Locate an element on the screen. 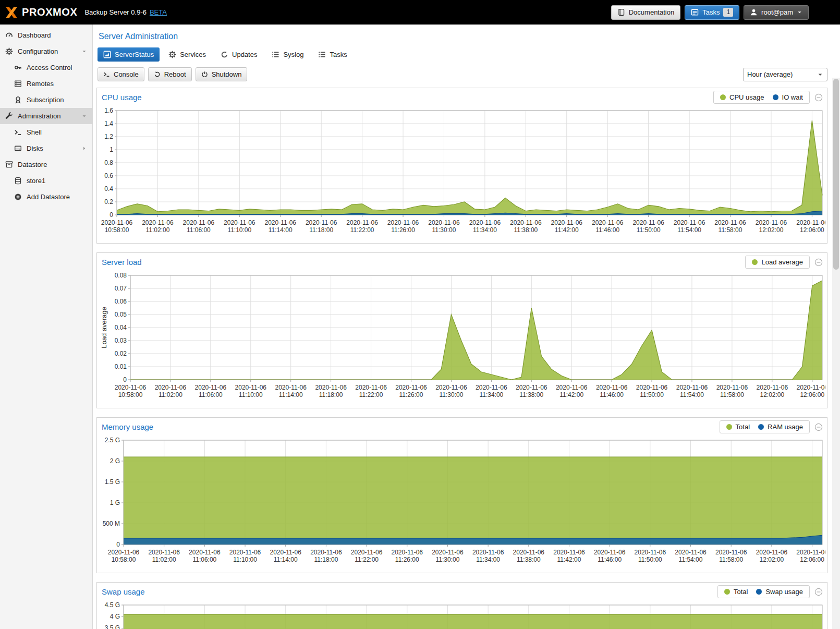 The width and height of the screenshot is (840, 629). tab-services: Services is located at coordinates (187, 54).